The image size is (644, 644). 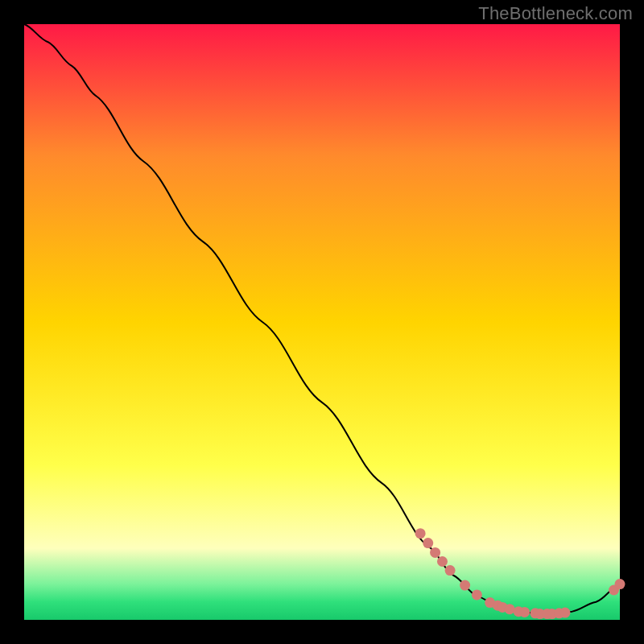 I want to click on data-points-group, so click(x=520, y=573).